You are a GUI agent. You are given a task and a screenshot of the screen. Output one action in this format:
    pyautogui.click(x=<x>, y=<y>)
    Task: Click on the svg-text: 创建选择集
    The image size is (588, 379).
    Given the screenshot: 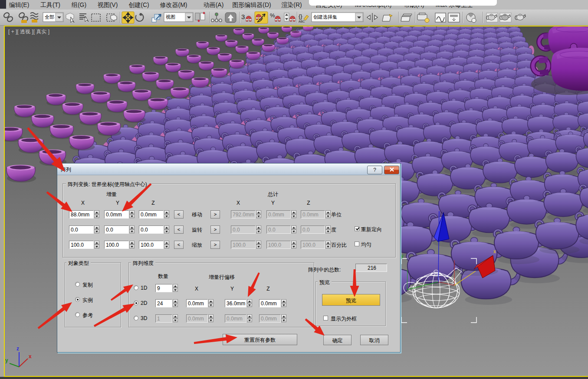 What is the action you would take?
    pyautogui.click(x=325, y=17)
    